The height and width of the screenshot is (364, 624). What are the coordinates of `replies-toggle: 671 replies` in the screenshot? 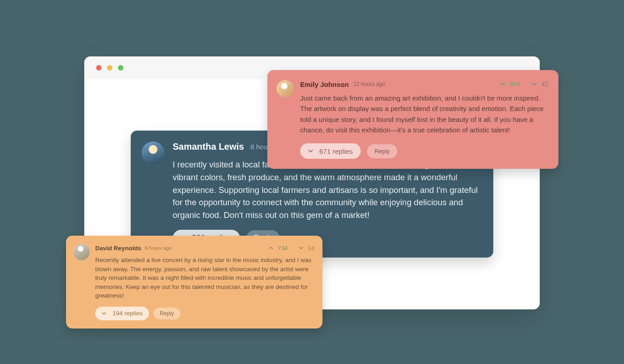 It's located at (331, 151).